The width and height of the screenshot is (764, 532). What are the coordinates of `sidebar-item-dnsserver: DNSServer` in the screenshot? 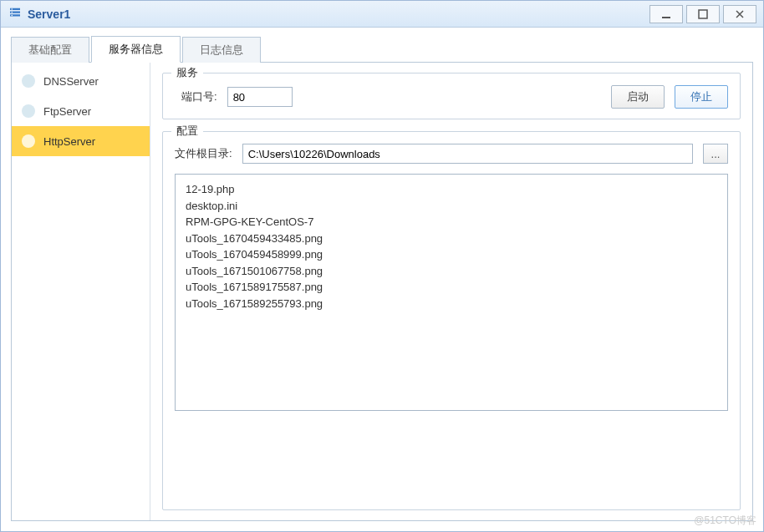 It's located at (80, 81).